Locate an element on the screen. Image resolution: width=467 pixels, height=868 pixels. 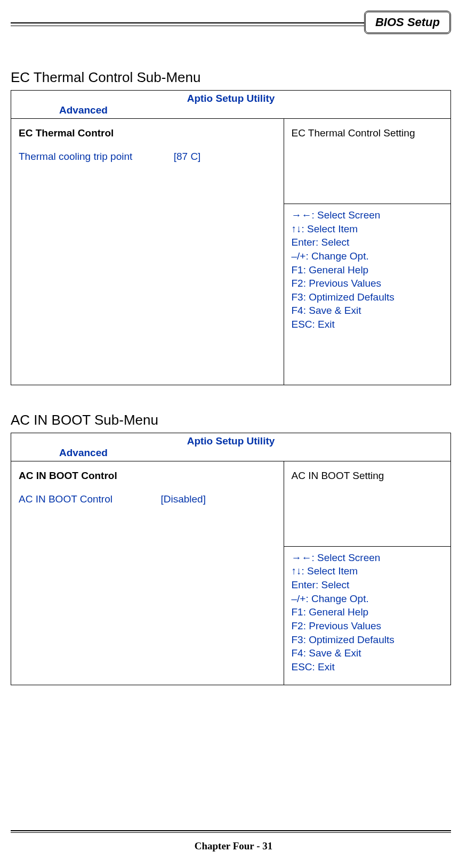
ec-thermal-description: EC Thermal Control Setting is located at coordinates (368, 133).